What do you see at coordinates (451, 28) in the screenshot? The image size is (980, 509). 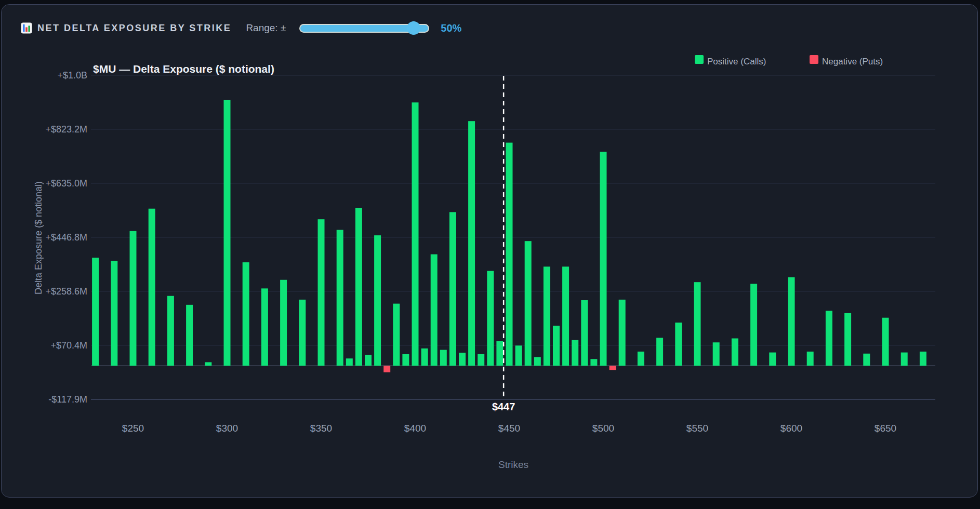 I see `range-value: 50%` at bounding box center [451, 28].